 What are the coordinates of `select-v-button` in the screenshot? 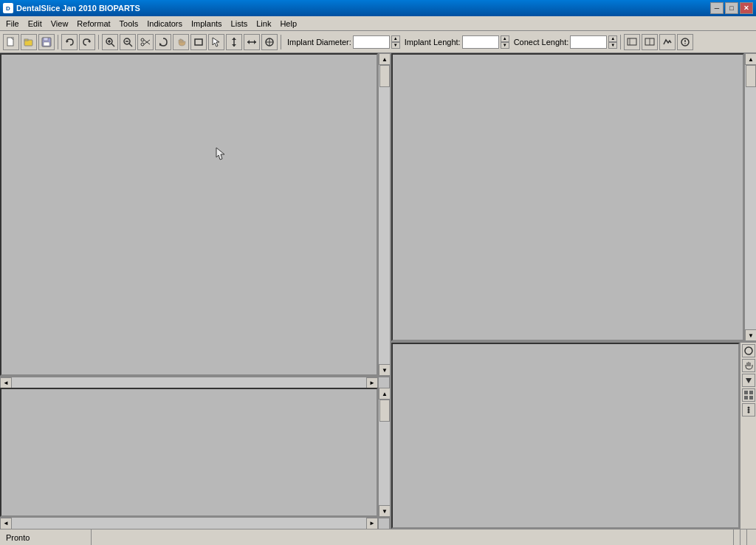 It's located at (234, 42).